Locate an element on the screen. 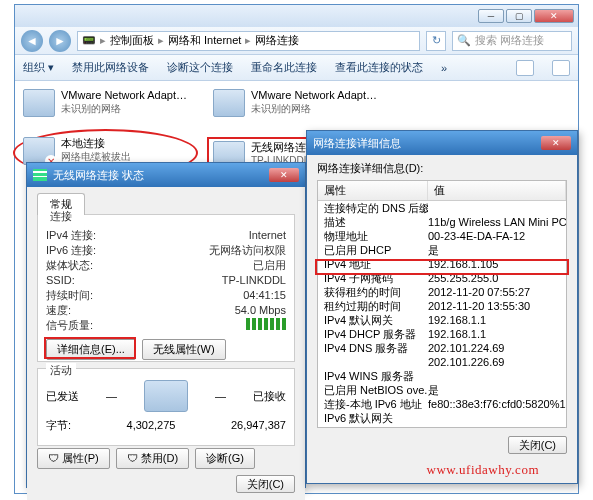  conn-group-label: 连接 is located at coordinates (61, 216).